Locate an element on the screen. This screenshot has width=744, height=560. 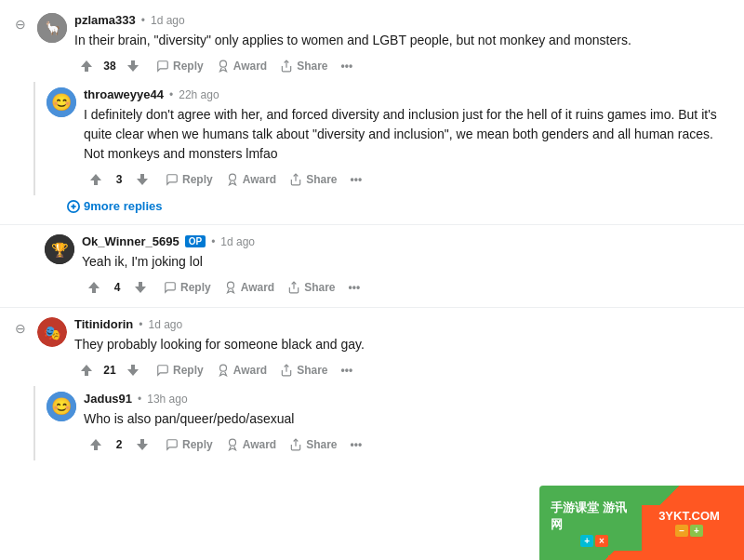
username: Ok_Winner_5695 is located at coordinates (130, 242).